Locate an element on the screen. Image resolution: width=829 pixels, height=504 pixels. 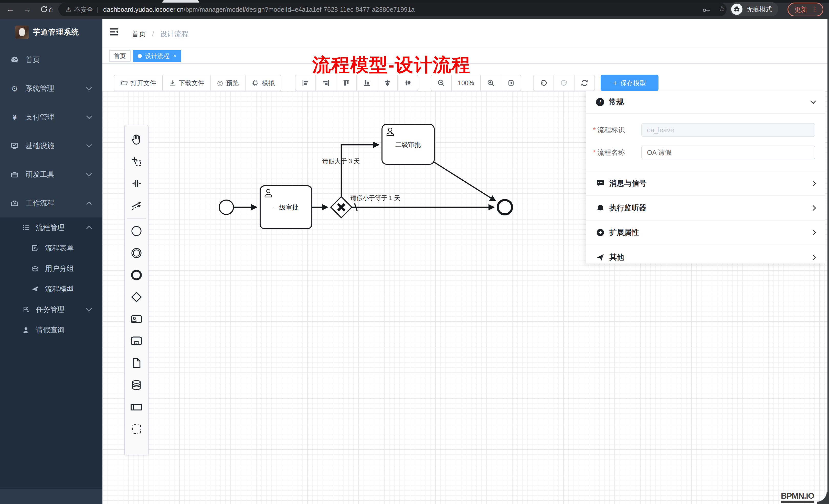
form-icon is located at coordinates (35, 248).